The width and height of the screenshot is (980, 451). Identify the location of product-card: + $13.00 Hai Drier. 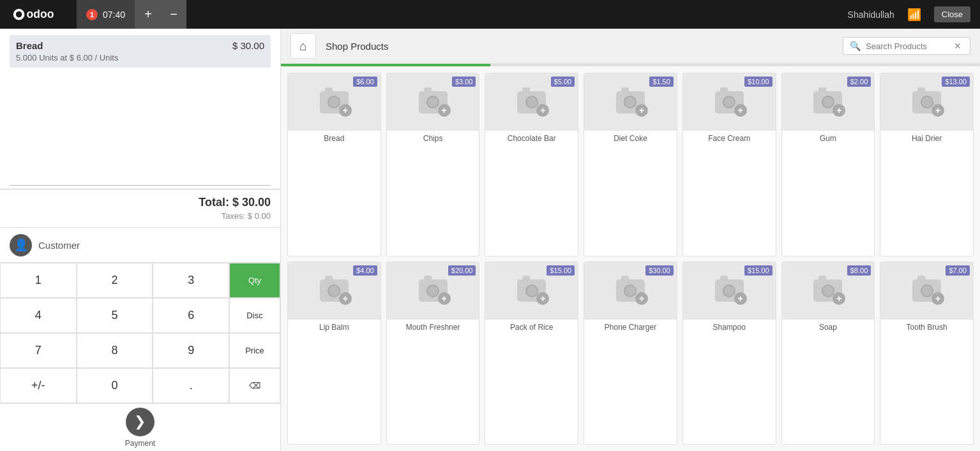
(927, 165).